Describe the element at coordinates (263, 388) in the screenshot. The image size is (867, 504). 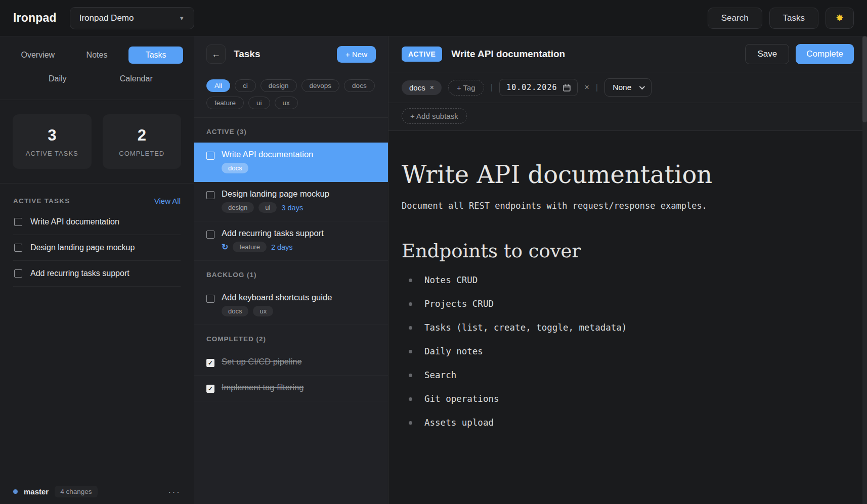
I see `task-body: Implement tag filtering` at that location.